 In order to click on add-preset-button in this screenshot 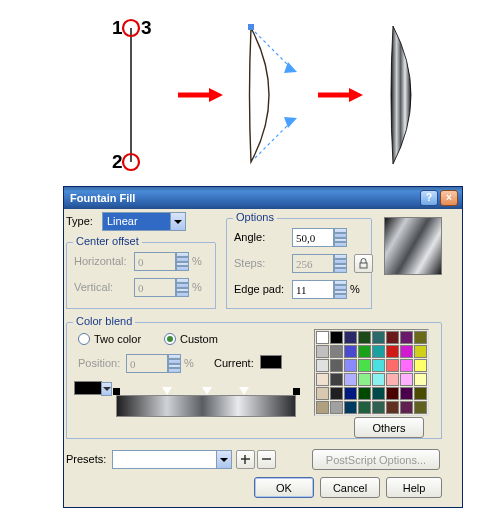, I will do `click(246, 460)`.